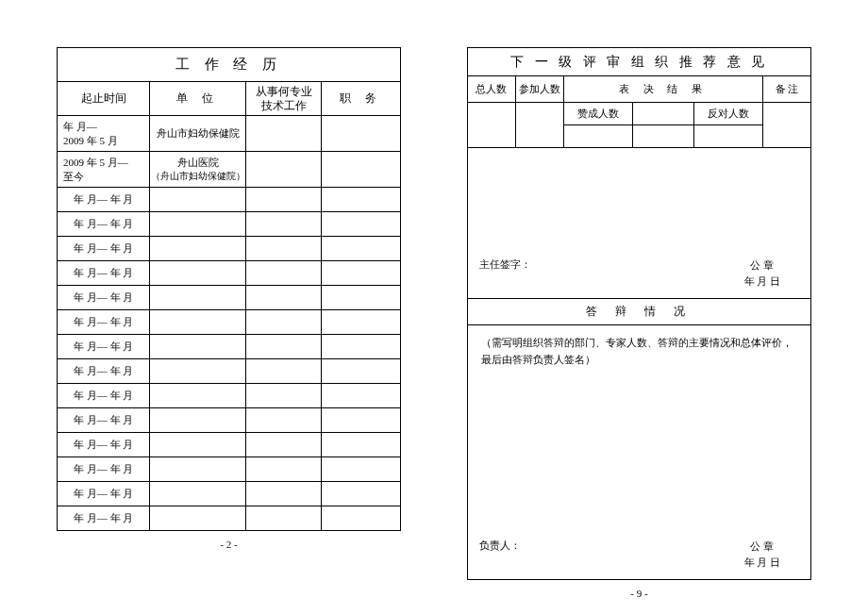 The image size is (868, 614). Describe the element at coordinates (229, 170) in the screenshot. I see `table-row: 2009 年 5 月—至今舟山医院（舟山市妇幼保健院）` at that location.